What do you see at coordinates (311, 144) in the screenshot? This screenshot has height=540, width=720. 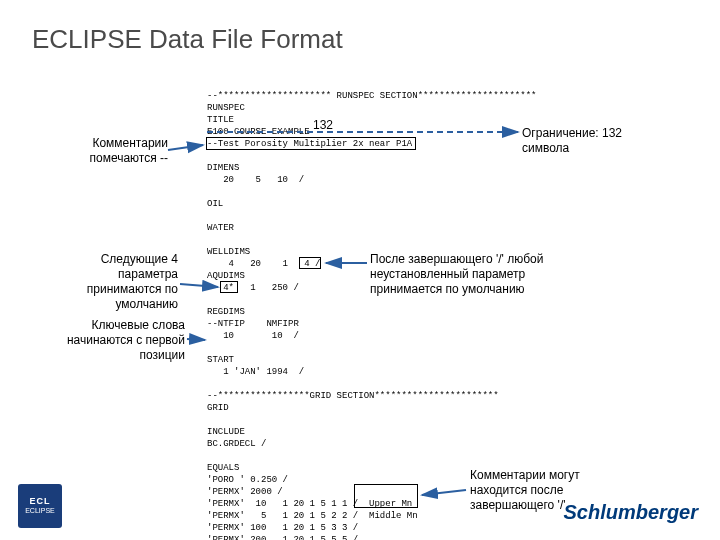 I see `box-comment-line` at bounding box center [311, 144].